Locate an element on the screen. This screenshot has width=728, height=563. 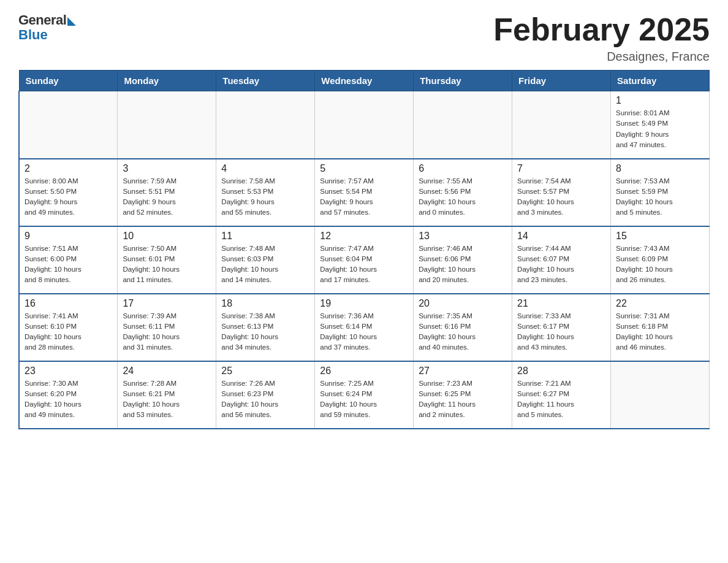
day-detail: Sunrise: 7:44 AM Sunset: 6:07 PM Dayligh… is located at coordinates (561, 265).